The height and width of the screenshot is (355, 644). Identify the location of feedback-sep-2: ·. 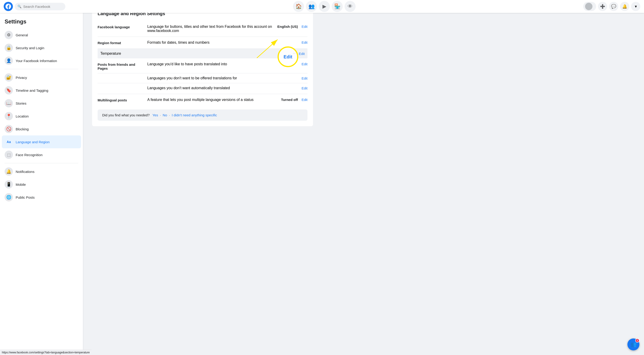
(170, 115).